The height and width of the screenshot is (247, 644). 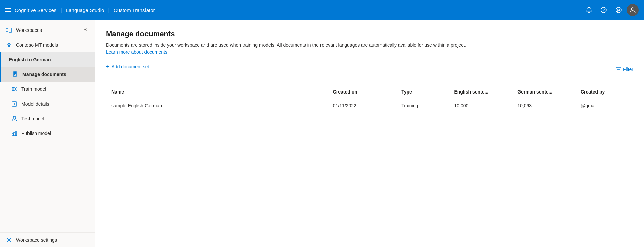 What do you see at coordinates (48, 60) in the screenshot?
I see `sidebar-item-project: English to German` at bounding box center [48, 60].